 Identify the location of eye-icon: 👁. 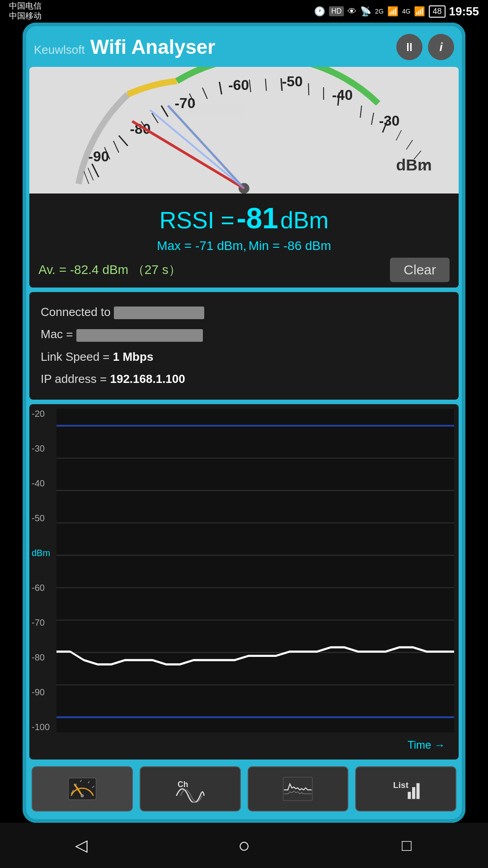
(352, 12).